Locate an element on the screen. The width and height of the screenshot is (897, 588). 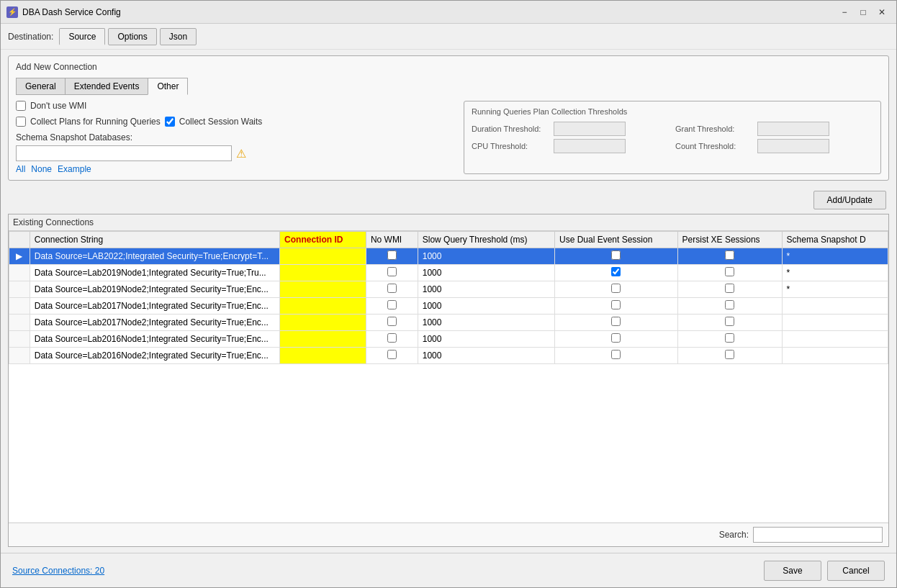
col-conn-id: Connection ID is located at coordinates (323, 240).